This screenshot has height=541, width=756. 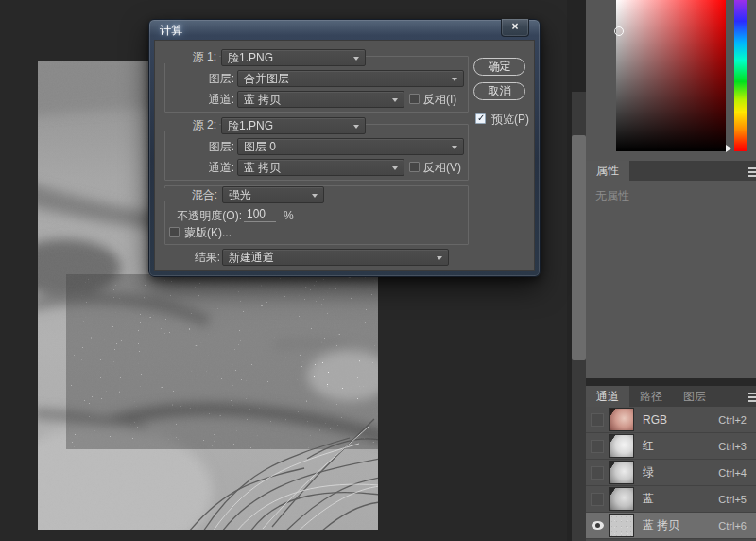 I want to click on channel-shortcut: Ctrl+5, so click(x=737, y=499).